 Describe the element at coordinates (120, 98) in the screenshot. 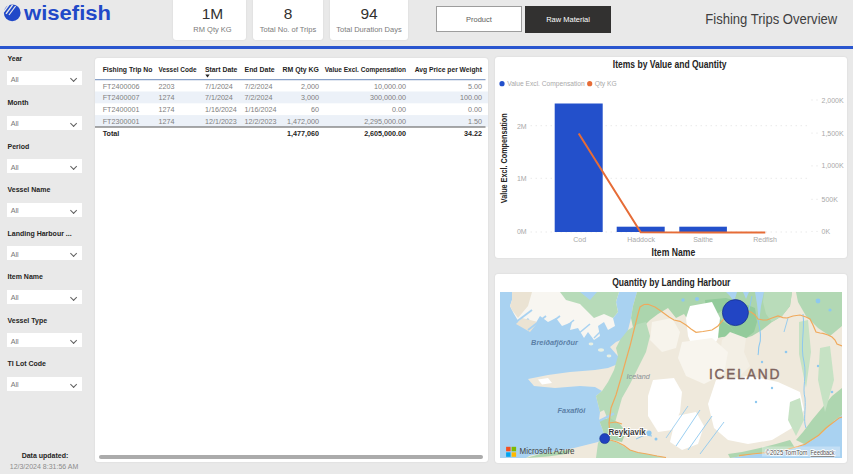

I see `svg-text: FT2400007` at that location.